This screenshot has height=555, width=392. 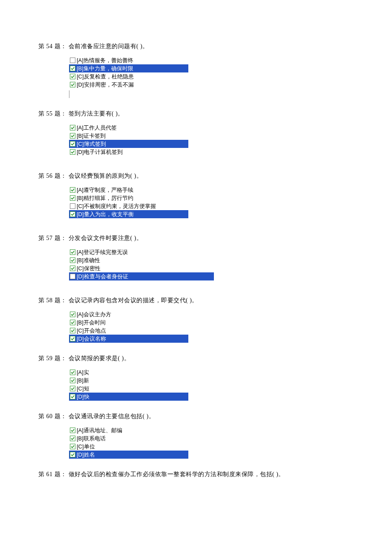 I want to click on question-number: 第 59 题：, so click(x=53, y=358).